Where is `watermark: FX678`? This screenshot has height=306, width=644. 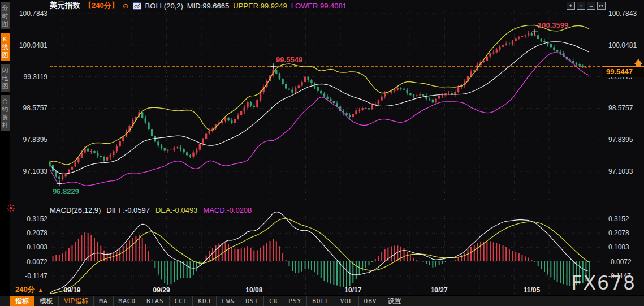 watermark: FX678 is located at coordinates (604, 283).